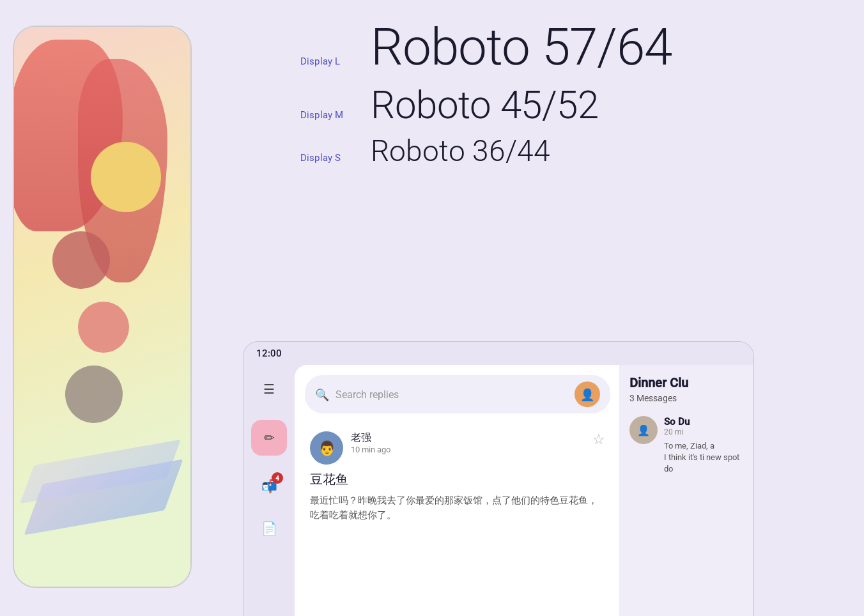 This screenshot has width=864, height=616. What do you see at coordinates (472, 450) in the screenshot?
I see `message-time: 10 min ago` at bounding box center [472, 450].